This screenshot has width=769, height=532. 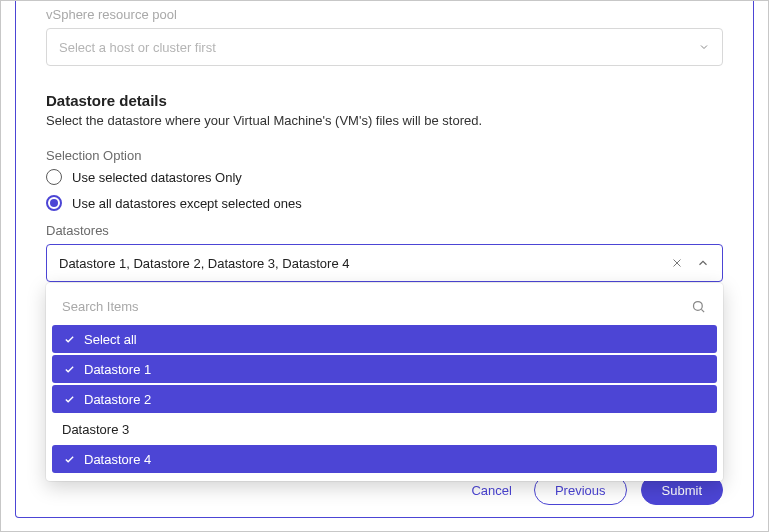 What do you see at coordinates (704, 47) in the screenshot?
I see `chevron-down-icon` at bounding box center [704, 47].